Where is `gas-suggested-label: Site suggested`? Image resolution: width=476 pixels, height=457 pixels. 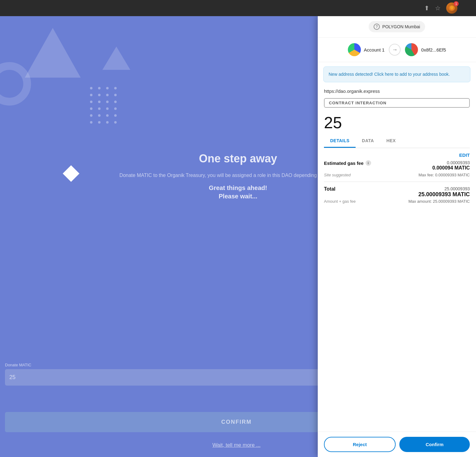 gas-suggested-label: Site suggested is located at coordinates (337, 175).